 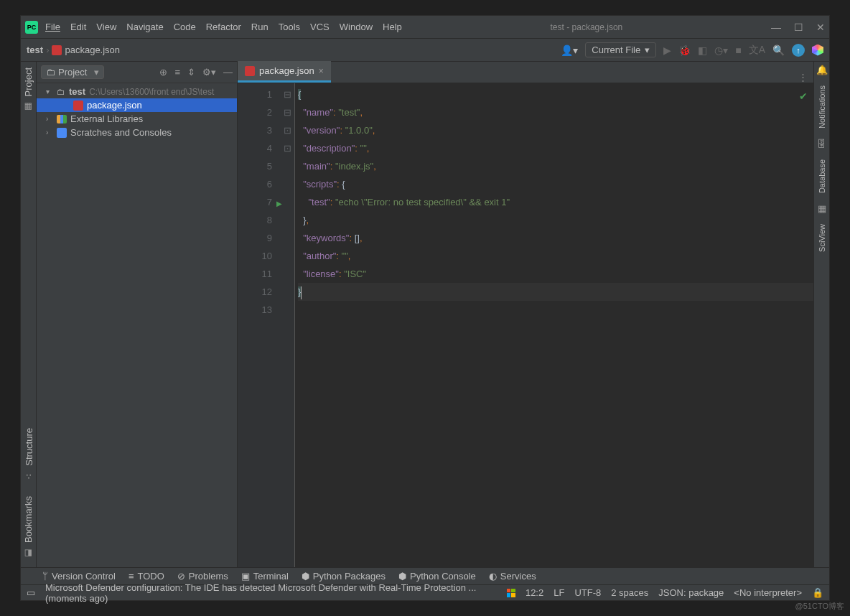 What do you see at coordinates (818, 50) in the screenshot?
I see `ide-services-icon` at bounding box center [818, 50].